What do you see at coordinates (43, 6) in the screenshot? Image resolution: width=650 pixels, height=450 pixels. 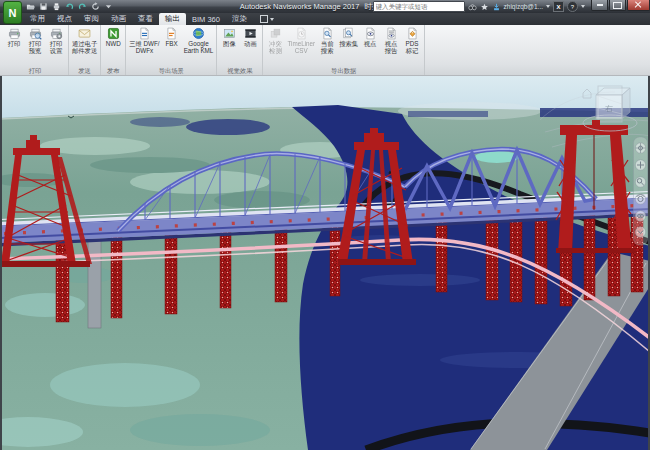 I see `save-button` at bounding box center [43, 6].